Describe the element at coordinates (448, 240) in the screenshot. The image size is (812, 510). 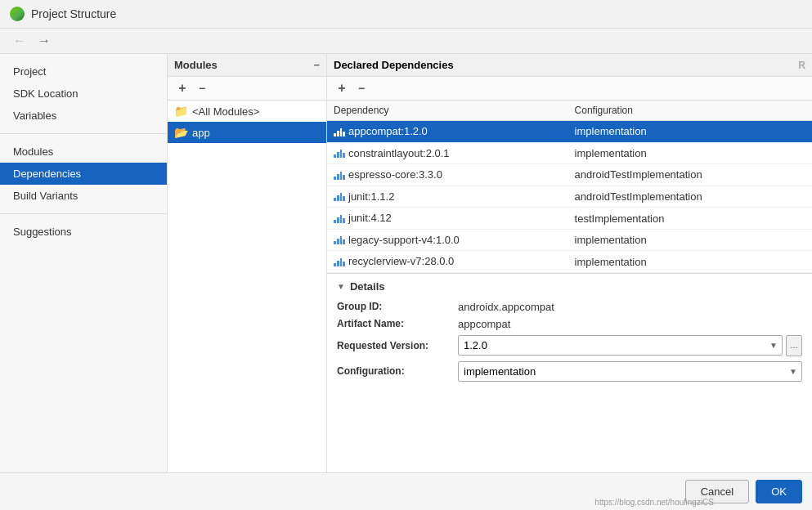
I see `dep-cell-dependency: legacy-support-v4:1.0.0` at that location.